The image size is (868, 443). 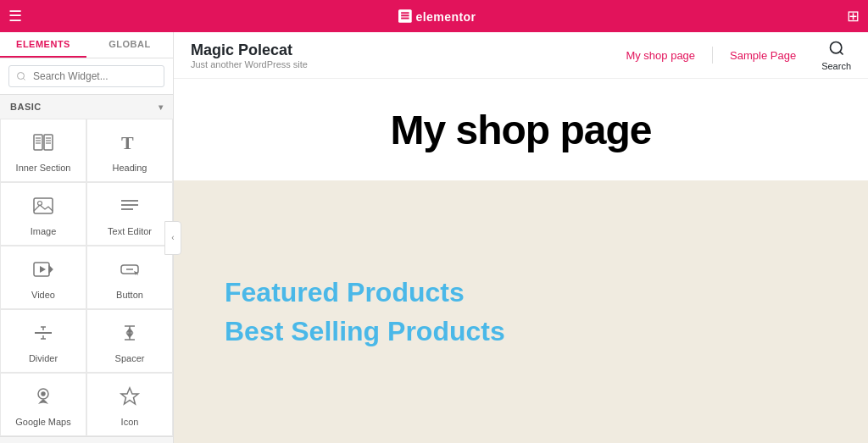 I want to click on nav-link-sample-page: Sample Page, so click(x=763, y=56).